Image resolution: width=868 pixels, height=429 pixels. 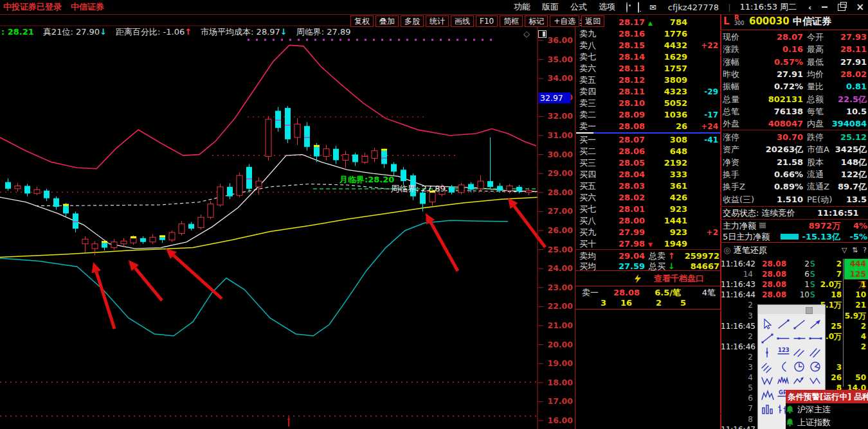 I want to click on circle-chevron-icon: ◎, so click(x=727, y=250).